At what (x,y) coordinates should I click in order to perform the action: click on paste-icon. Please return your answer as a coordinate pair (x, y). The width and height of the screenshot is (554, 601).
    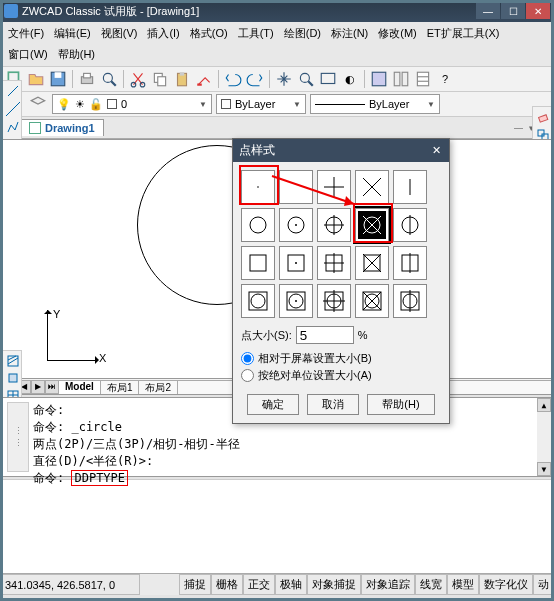
    Looking at the image, I should click on (182, 79).